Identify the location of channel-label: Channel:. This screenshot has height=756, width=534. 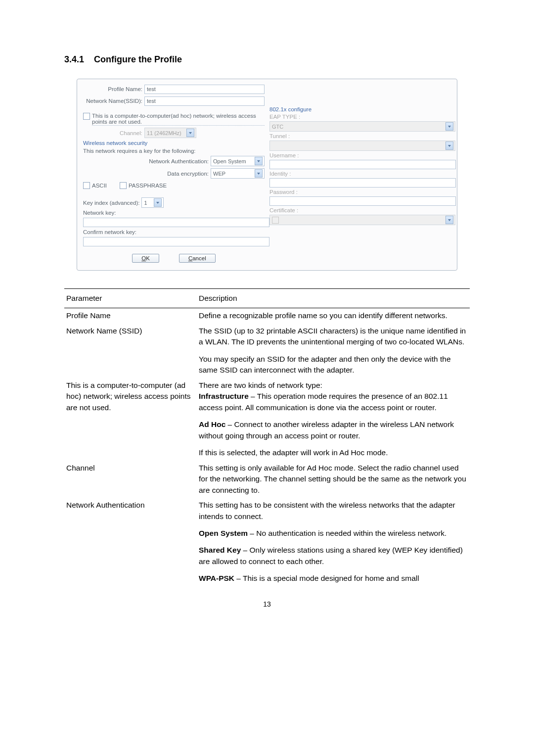
(113, 133).